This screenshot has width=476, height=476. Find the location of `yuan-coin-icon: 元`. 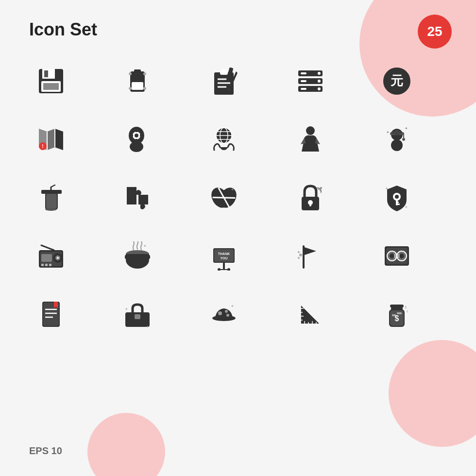

yuan-coin-icon: 元 is located at coordinates (397, 81).